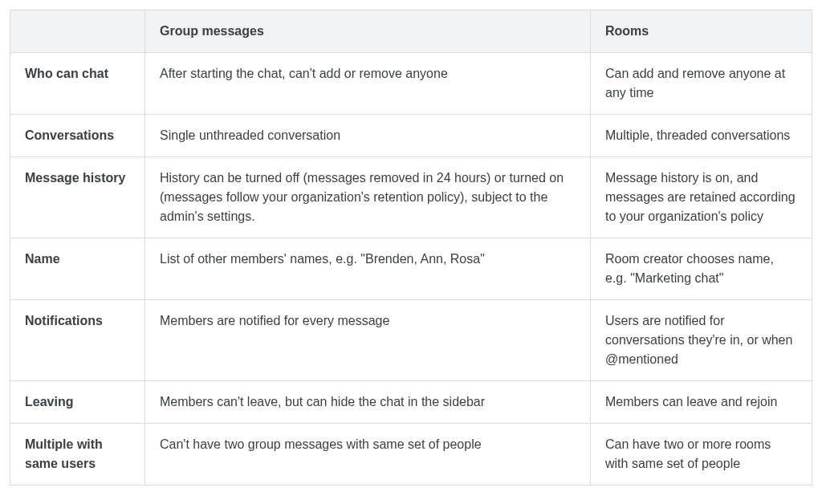 Image resolution: width=822 pixels, height=504 pixels. What do you see at coordinates (368, 403) in the screenshot?
I see `cell-group-messages: Members can't leave, but can hide the ch…` at bounding box center [368, 403].